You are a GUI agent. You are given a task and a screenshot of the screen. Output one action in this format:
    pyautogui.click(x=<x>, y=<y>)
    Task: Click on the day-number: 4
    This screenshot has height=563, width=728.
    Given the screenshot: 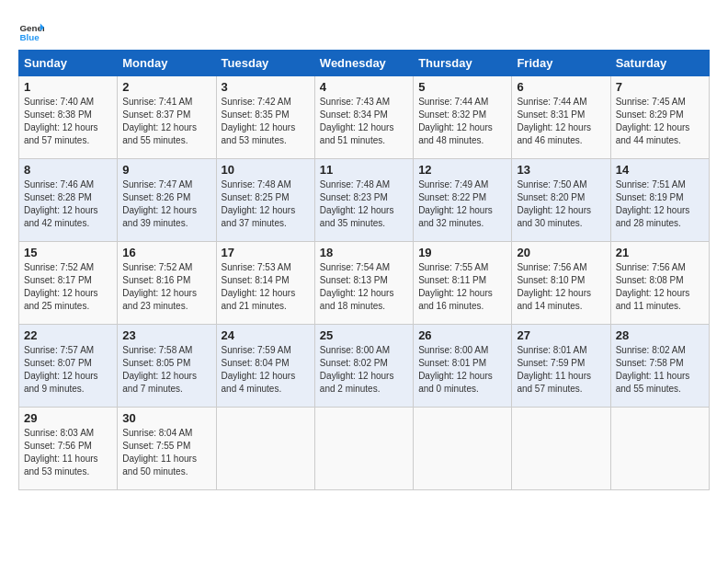 What is the action you would take?
    pyautogui.click(x=364, y=86)
    